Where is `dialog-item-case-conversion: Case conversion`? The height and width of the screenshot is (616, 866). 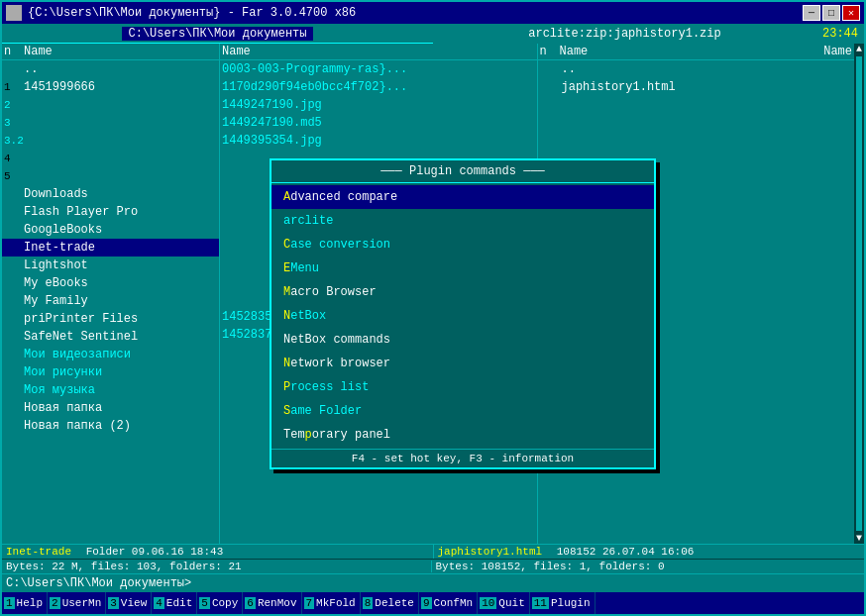
dialog-item-case-conversion: Case conversion is located at coordinates (463, 245).